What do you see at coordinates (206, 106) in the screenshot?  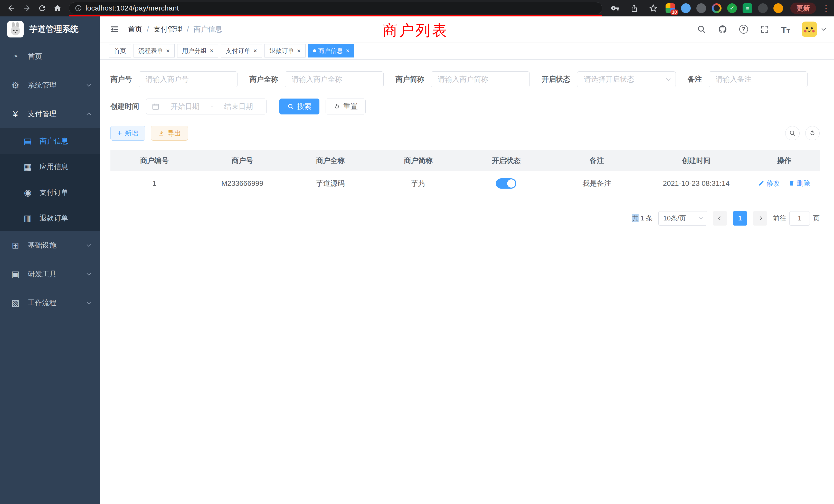 I see `create-time-range-picker: 开始日期 - 结束日期` at bounding box center [206, 106].